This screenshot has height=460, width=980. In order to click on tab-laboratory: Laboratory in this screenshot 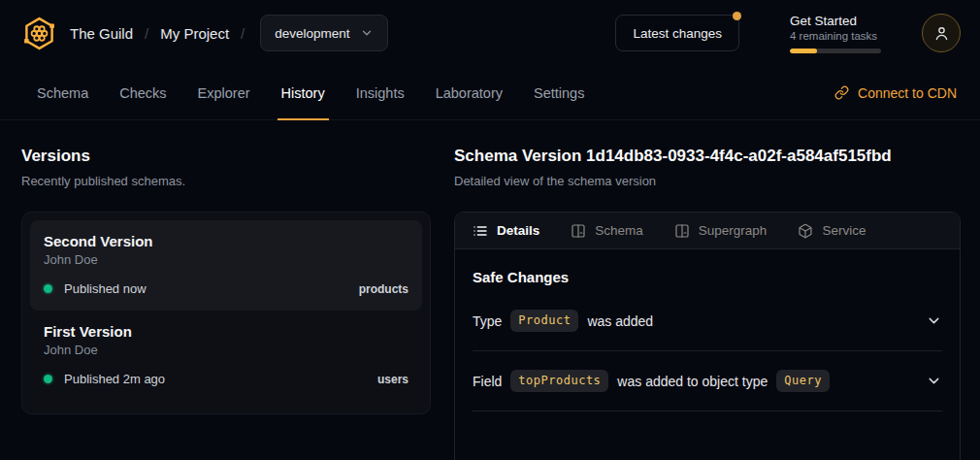, I will do `click(470, 93)`.